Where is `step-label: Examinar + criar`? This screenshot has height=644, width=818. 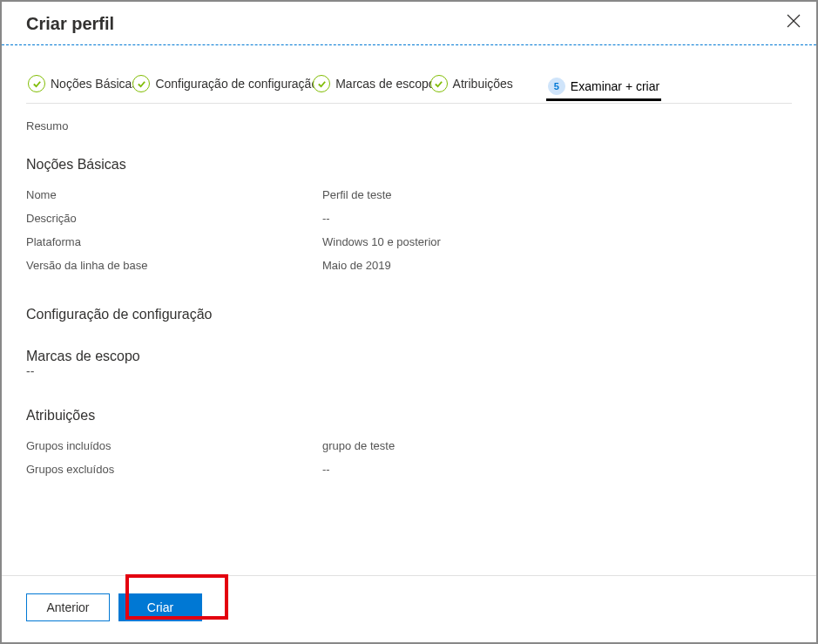 step-label: Examinar + criar is located at coordinates (615, 86).